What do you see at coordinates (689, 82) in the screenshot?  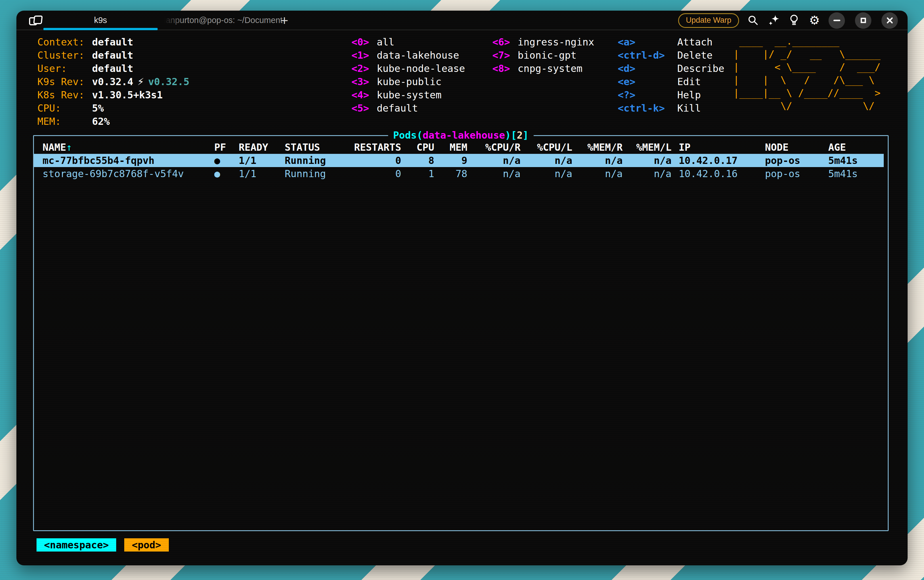 I see `shortcut-label: Edit` at bounding box center [689, 82].